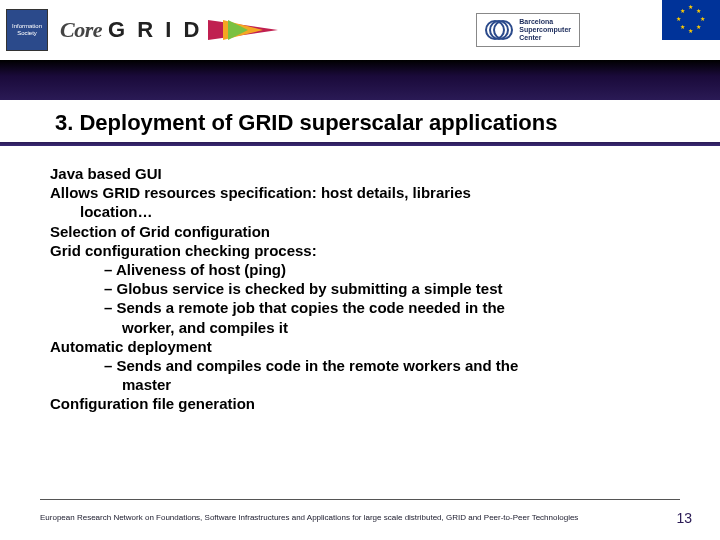  Describe the element at coordinates (545, 30) in the screenshot. I see `bsc-line: Supercomputer` at that location.